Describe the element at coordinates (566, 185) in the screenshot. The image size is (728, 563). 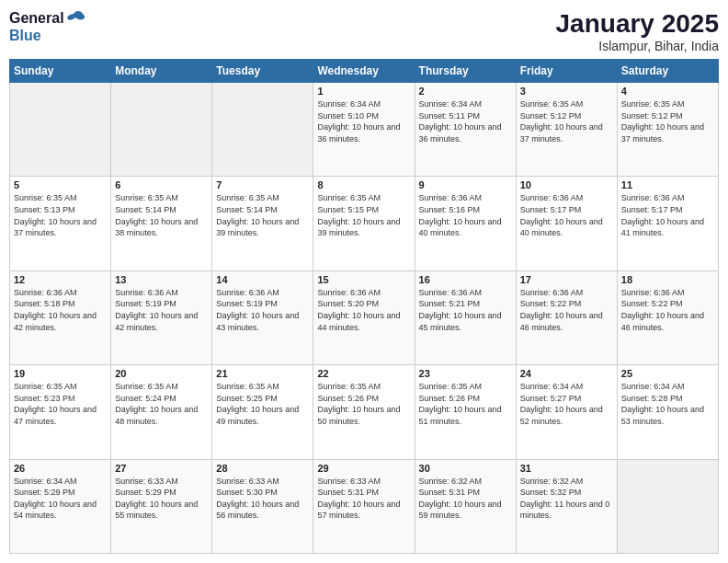
I see `day-number: 10` at that location.